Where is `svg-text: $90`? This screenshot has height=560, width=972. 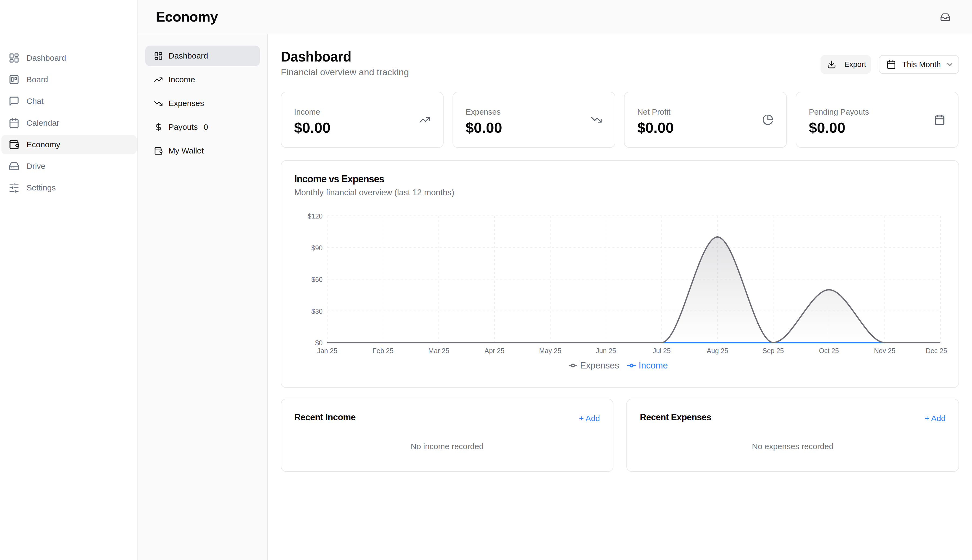
svg-text: $90 is located at coordinates (317, 248).